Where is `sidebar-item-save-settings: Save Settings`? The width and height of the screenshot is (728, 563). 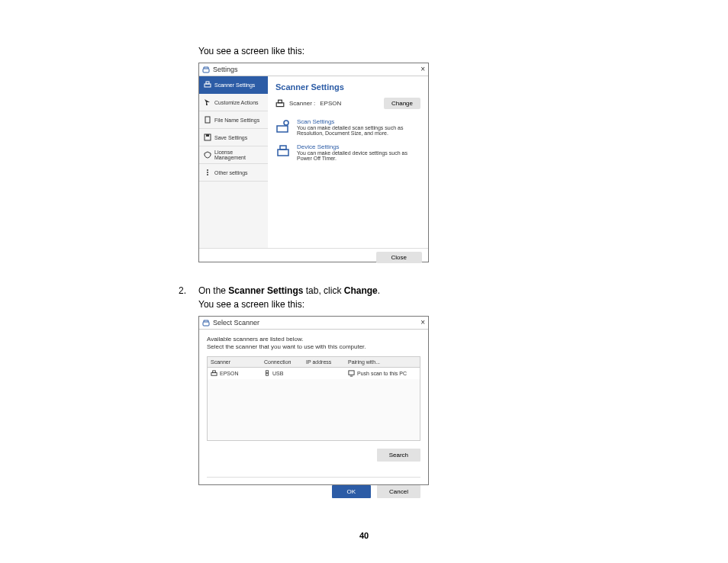
sidebar-item-save-settings: Save Settings is located at coordinates (234, 137).